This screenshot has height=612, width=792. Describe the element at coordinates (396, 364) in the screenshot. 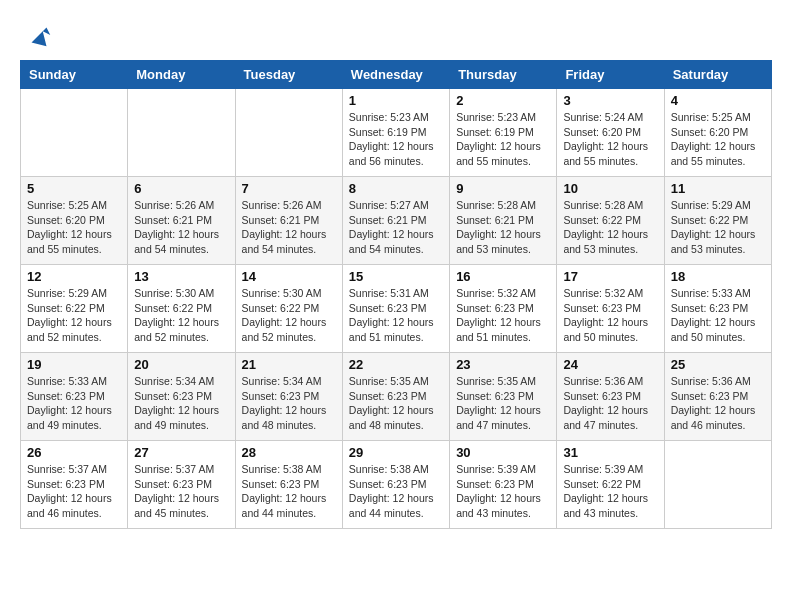

I see `day-number: 22` at that location.